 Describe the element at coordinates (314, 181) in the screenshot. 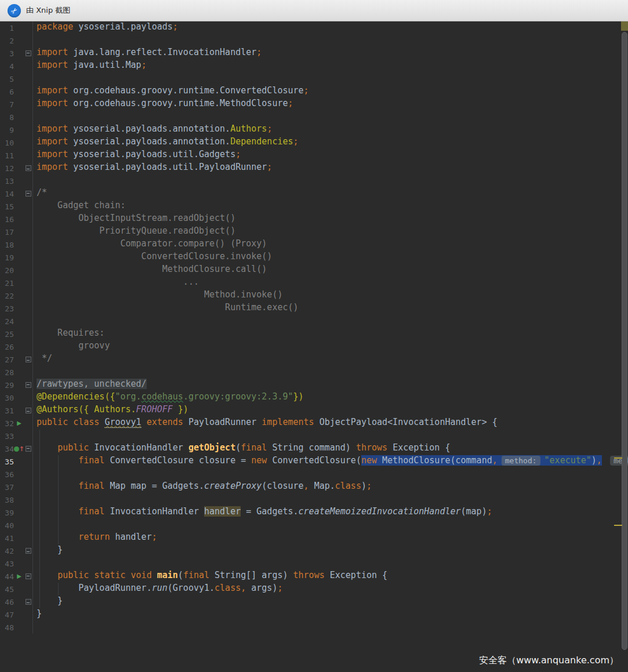

I see `code-line: 13` at that location.